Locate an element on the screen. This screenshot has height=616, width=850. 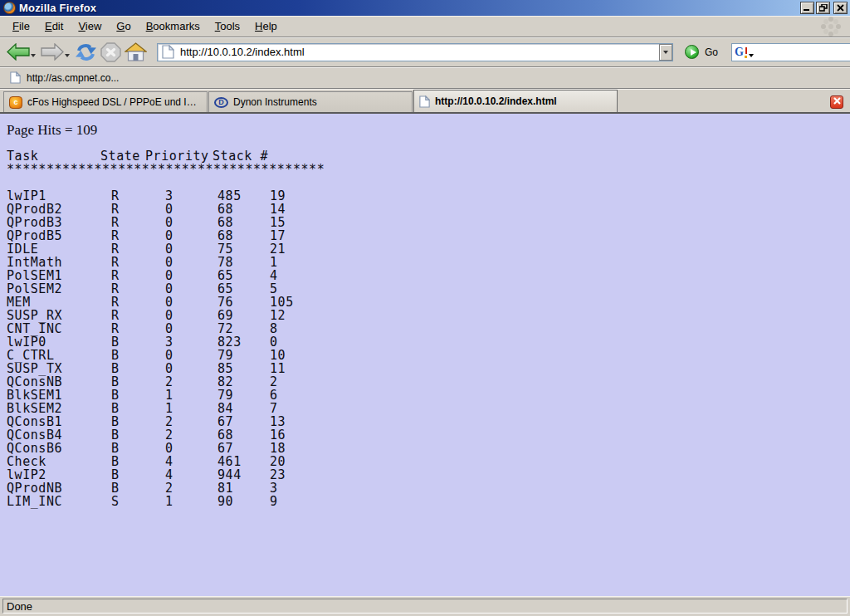
table-row: SUSP_RXR06912 is located at coordinates (425, 315).